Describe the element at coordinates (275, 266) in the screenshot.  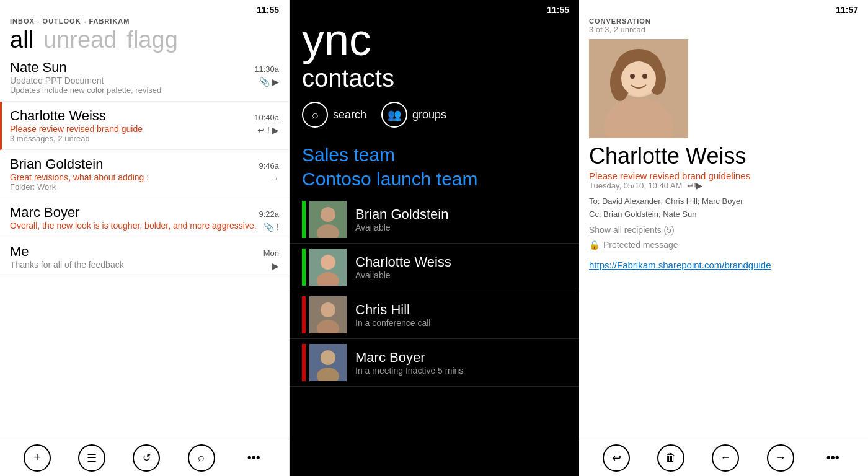
I see `email-icons: ▶` at that location.